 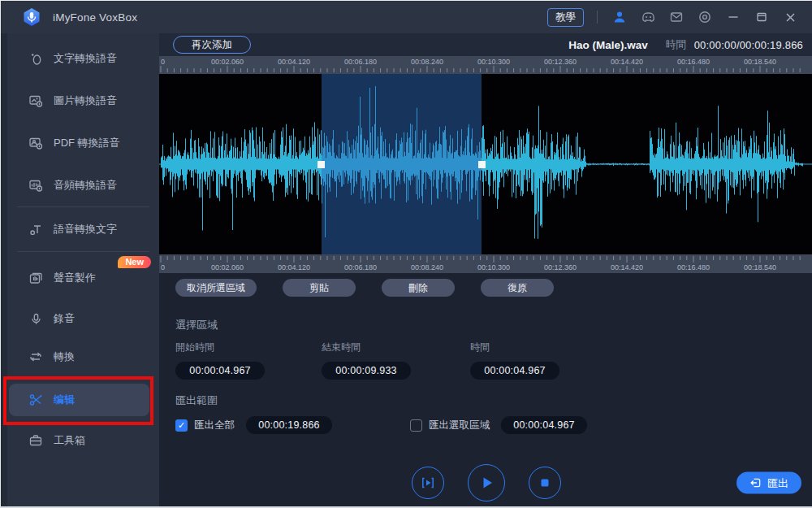 I want to click on export-range-section: 匯出範圍 ✓ 匯出全部 00:00:19.866 匯出選取區域 00:00:04…, so click(x=486, y=414).